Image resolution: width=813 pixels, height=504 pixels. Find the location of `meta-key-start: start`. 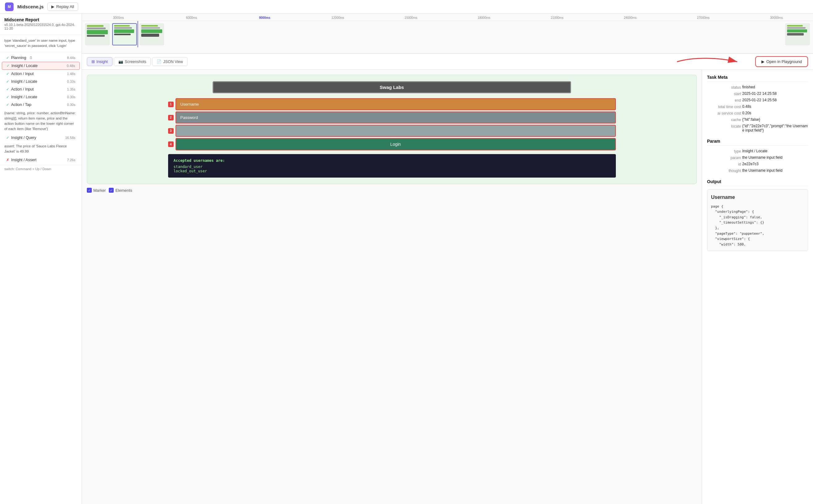

meta-key-start: start is located at coordinates (724, 94).